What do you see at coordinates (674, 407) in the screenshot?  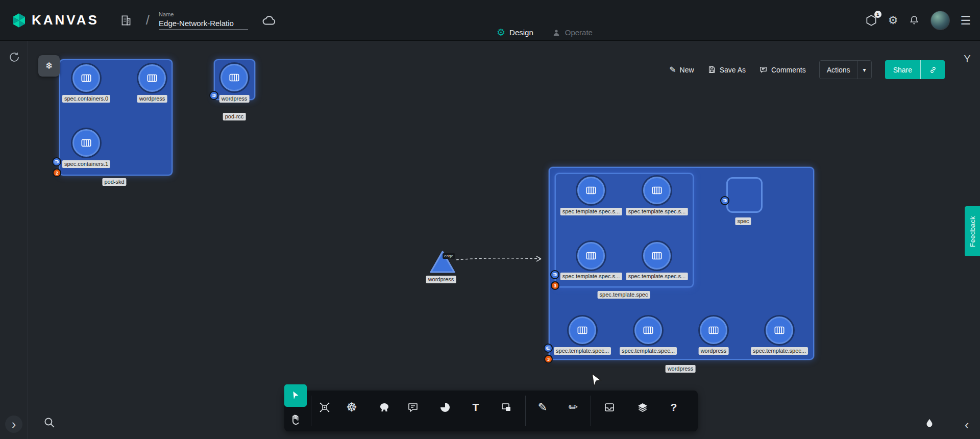 I see `help-button: ?` at bounding box center [674, 407].